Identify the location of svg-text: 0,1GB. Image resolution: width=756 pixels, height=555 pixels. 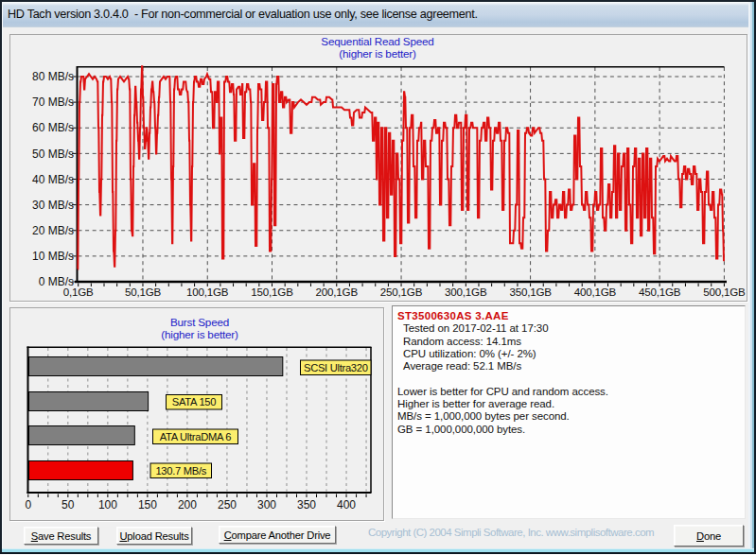
(79, 291).